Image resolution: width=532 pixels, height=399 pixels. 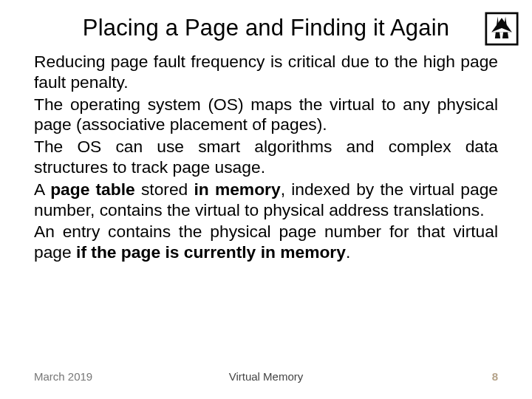 I want to click on slide-title: Placing a Page and Finding it Again, so click(x=266, y=28).